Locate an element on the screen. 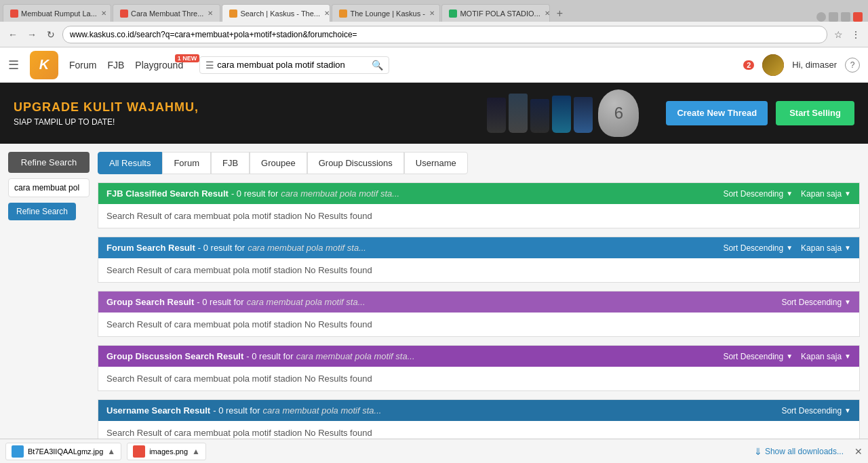 Image resolution: width=868 pixels, height=463 pixels. hamburger-menu-icon: ☰ is located at coordinates (14, 65).